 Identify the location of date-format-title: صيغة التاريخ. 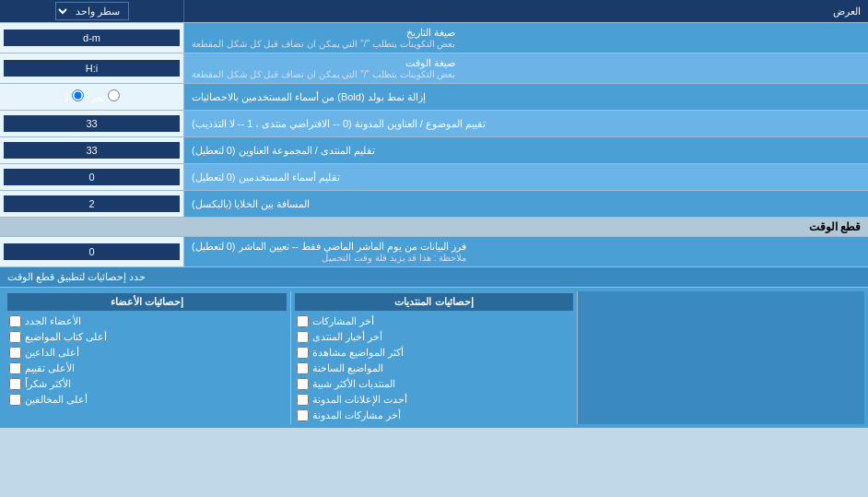
(323, 33).